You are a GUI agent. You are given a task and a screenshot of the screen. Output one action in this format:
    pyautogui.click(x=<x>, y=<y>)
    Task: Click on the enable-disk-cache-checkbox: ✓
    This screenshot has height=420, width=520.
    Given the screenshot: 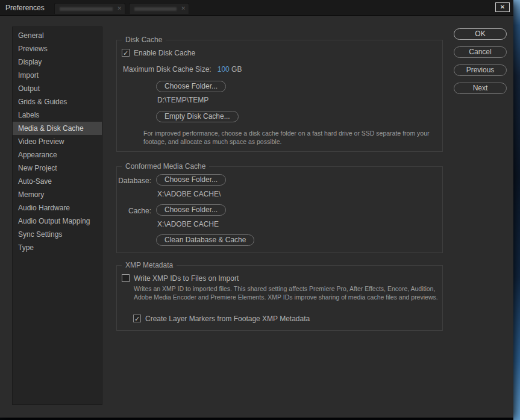 What is the action you would take?
    pyautogui.click(x=125, y=53)
    